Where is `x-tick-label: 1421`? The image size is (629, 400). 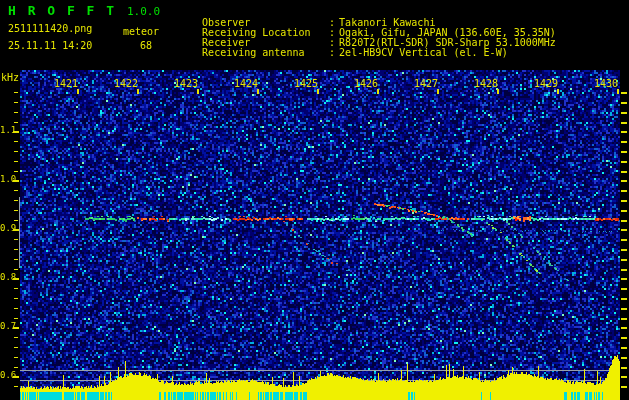
x-tick-label: 1421 is located at coordinates (65, 84).